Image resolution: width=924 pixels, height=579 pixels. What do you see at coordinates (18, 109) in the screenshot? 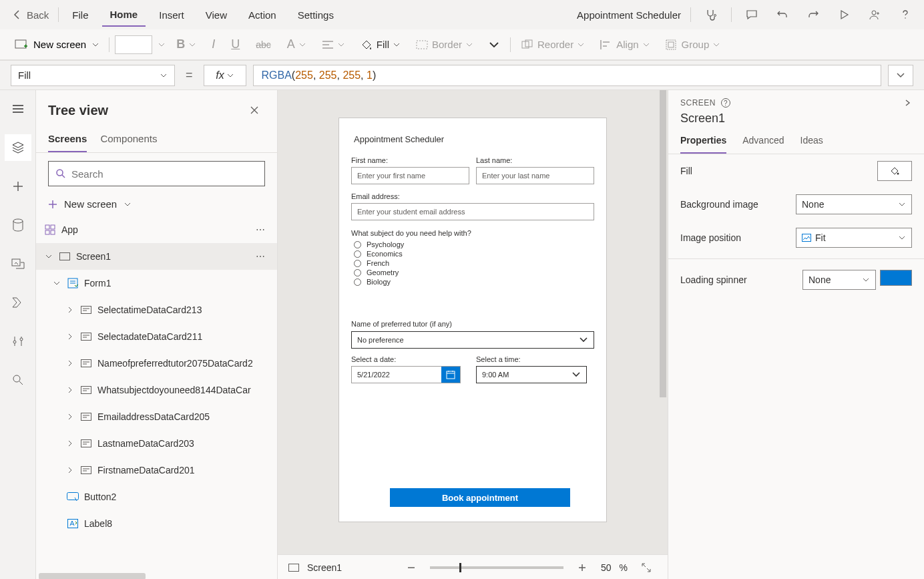
I see `hamburger-button` at bounding box center [18, 109].